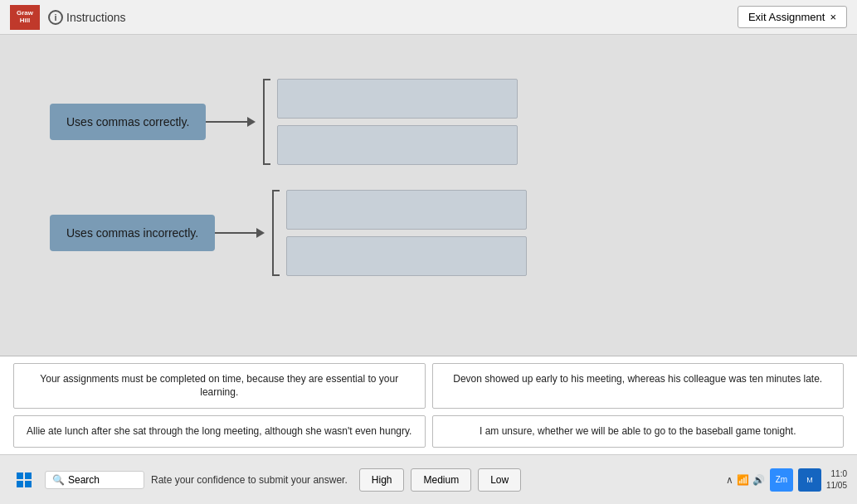 This screenshot has height=504, width=857. What do you see at coordinates (128, 122) in the screenshot?
I see `category-correct-button: Uses commas correctly.` at bounding box center [128, 122].